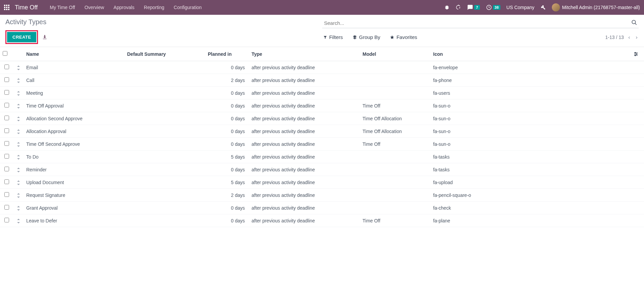  Describe the element at coordinates (45, 37) in the screenshot. I see `import-icon` at that location.